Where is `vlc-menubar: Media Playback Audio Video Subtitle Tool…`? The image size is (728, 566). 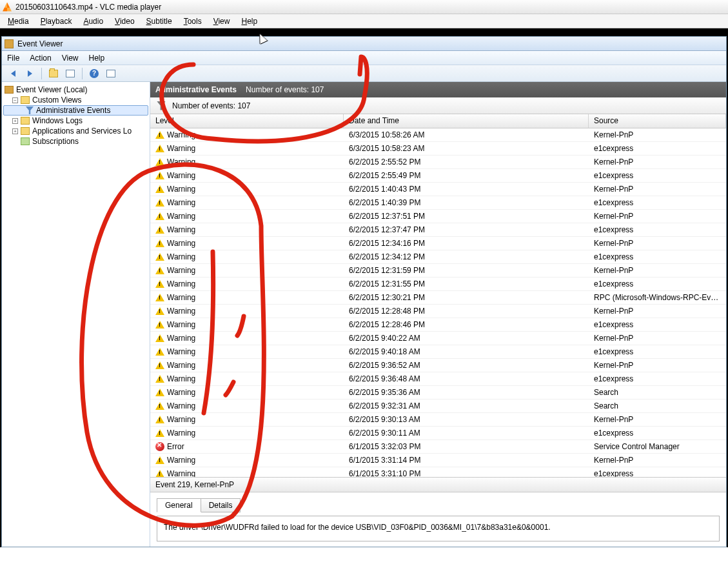
vlc-menubar: Media Playback Audio Video Subtitle Tool… is located at coordinates (364, 21).